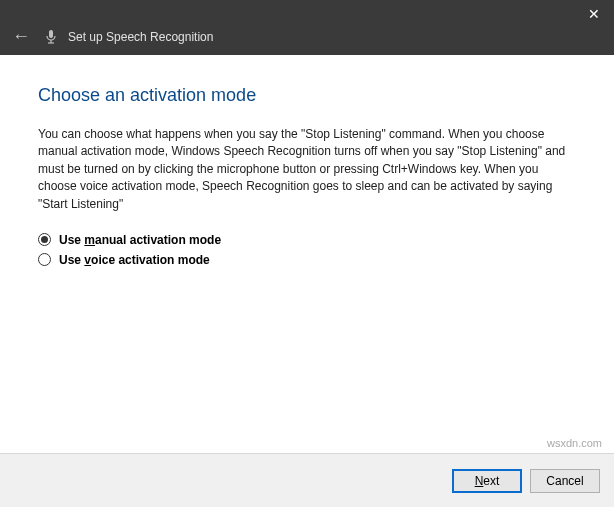 The image size is (614, 507). I want to click on window-title: Set up Speech Recognition, so click(140, 37).